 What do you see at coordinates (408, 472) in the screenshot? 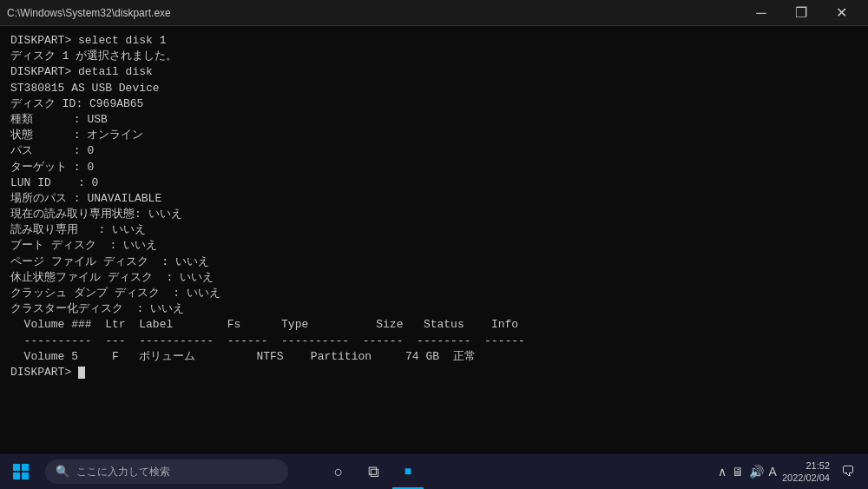
I see `cmd-button: ■` at bounding box center [408, 472].